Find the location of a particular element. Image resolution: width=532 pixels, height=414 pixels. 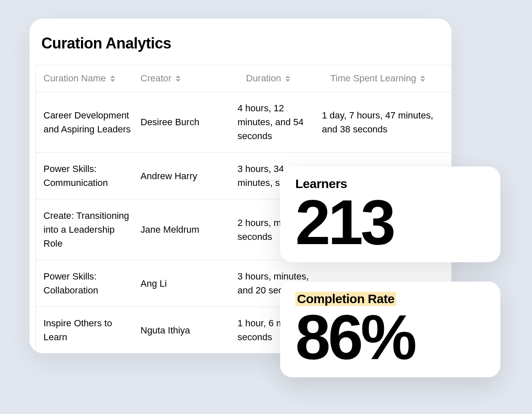

column-label: Curation Name is located at coordinates (75, 78).